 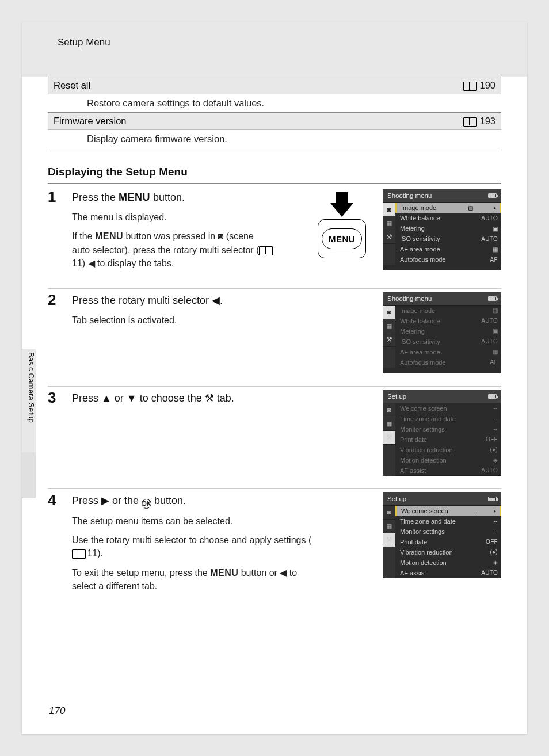 What do you see at coordinates (442, 230) in the screenshot?
I see `camera-screen-1: Shooting menu ◙ ▦ ⚒ Image mode▧ White ba…` at bounding box center [442, 230].